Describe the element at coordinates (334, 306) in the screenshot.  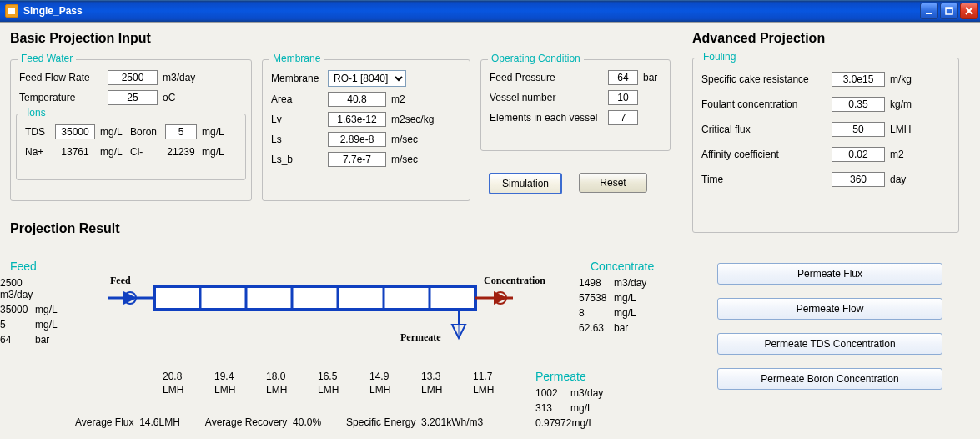
I see `vessel-diagram: Feed Concentration Permeate` at that location.